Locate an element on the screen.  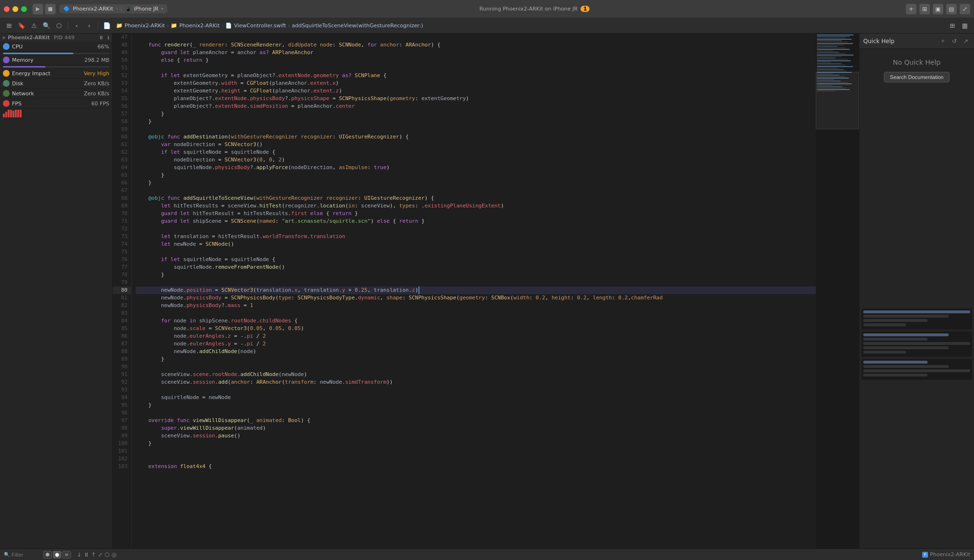
navigator-toggle: ⊞ is located at coordinates (9, 26).